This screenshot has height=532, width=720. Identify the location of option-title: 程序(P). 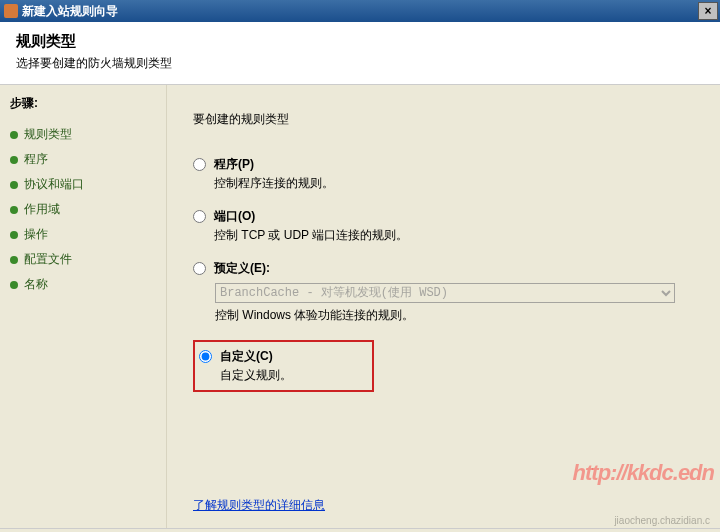
(458, 164).